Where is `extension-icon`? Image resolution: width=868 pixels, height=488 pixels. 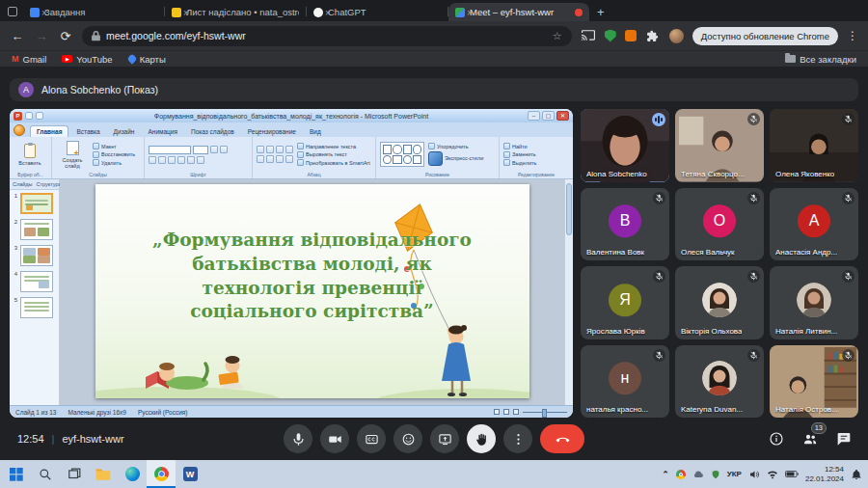 extension-icon is located at coordinates (631, 36).